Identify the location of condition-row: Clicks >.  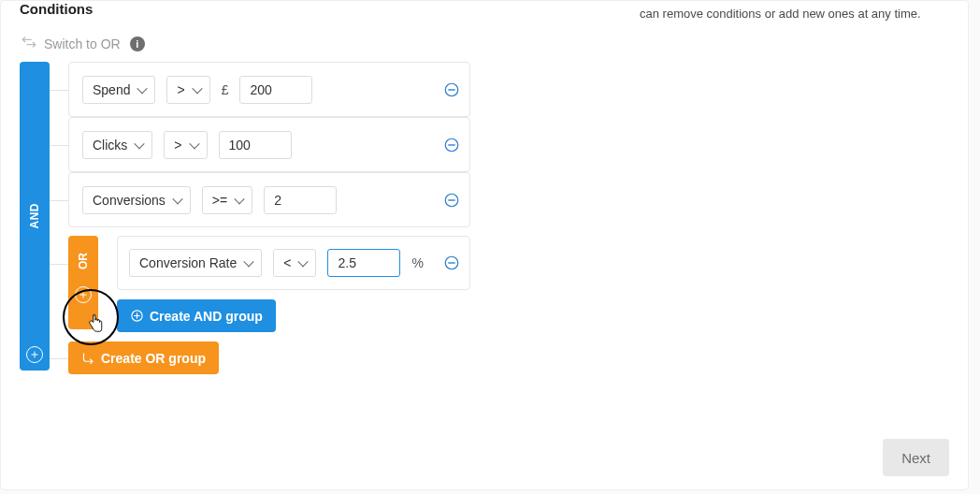
(269, 144).